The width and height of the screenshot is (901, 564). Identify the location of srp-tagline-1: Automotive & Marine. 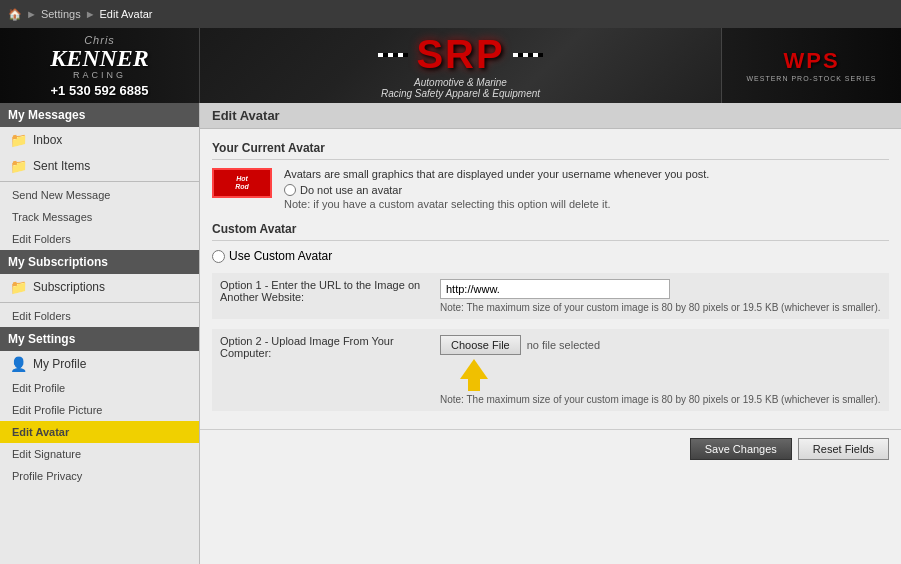
(460, 82).